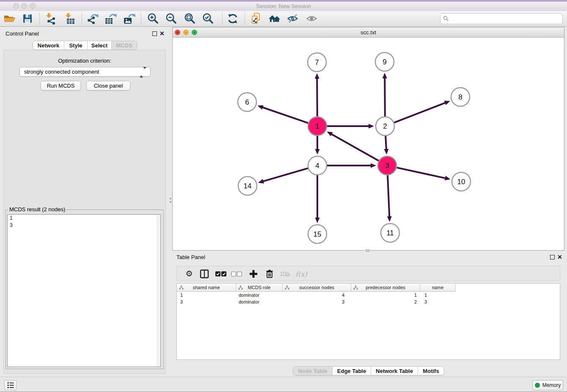 This screenshot has height=392, width=567. I want to click on add-column-icon, so click(253, 274).